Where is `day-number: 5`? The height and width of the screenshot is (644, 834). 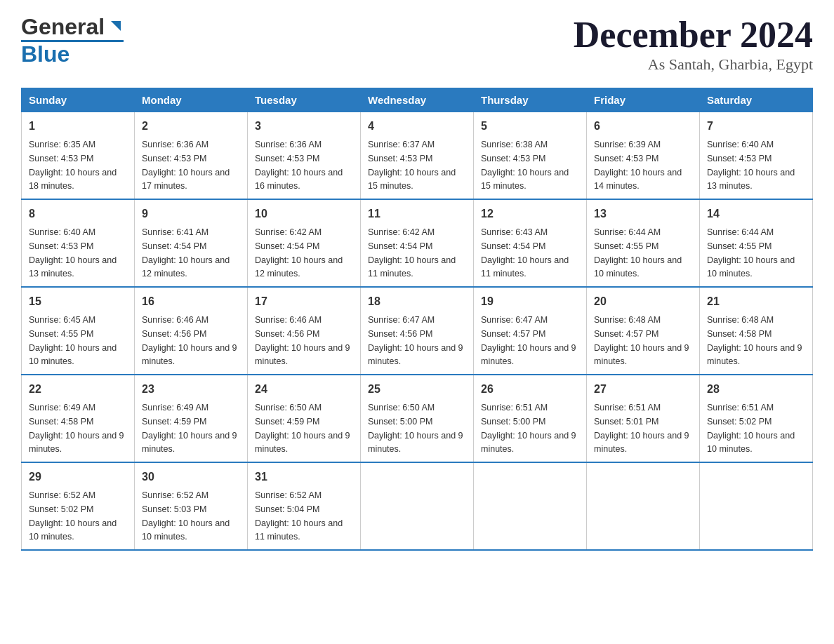
day-number: 5 is located at coordinates (530, 126).